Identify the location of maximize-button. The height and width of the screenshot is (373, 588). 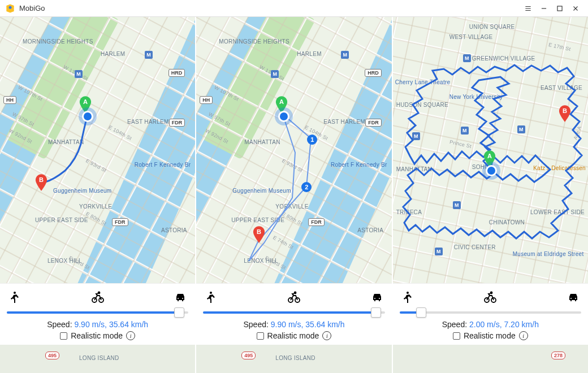
(560, 8).